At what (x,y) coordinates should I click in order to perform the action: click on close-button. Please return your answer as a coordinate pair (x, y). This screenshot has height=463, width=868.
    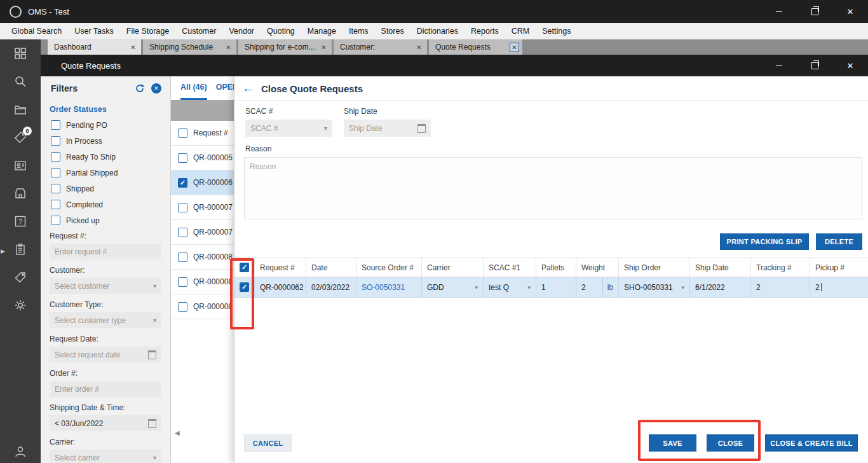
    Looking at the image, I should click on (850, 66).